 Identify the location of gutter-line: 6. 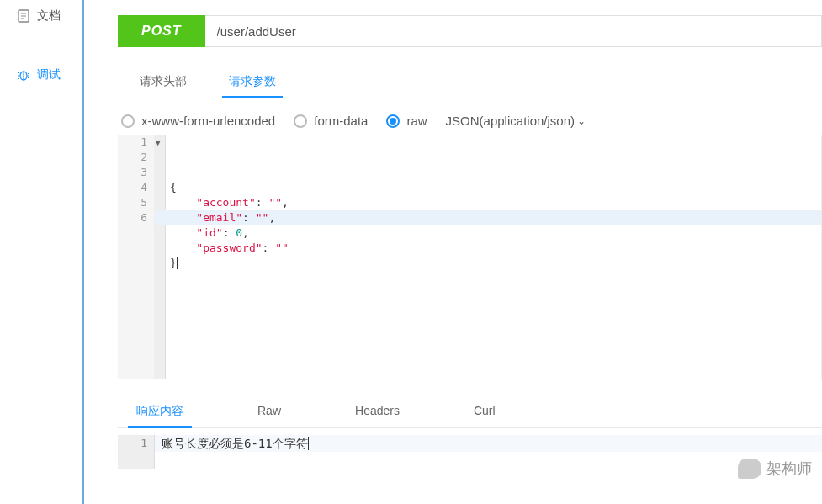
(133, 218).